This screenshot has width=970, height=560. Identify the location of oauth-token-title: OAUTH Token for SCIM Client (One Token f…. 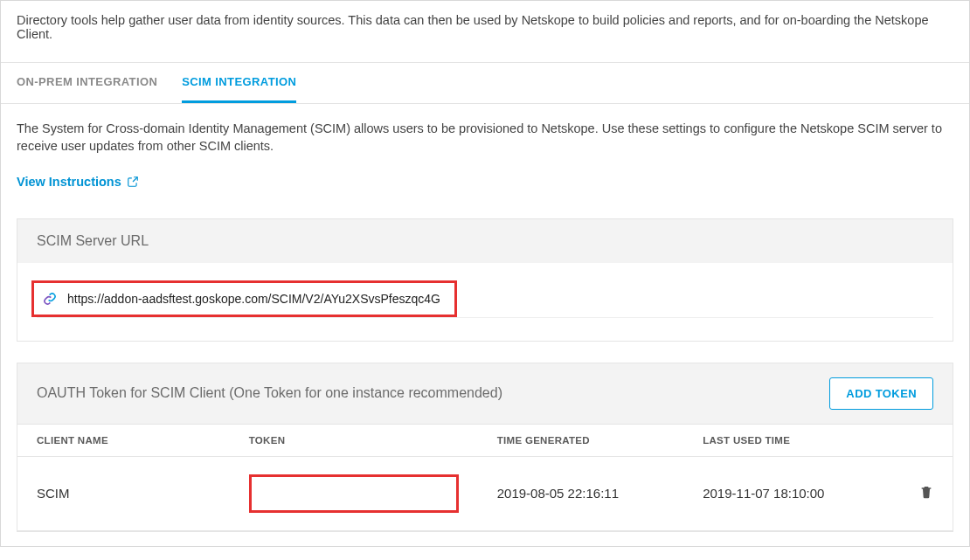
(269, 393).